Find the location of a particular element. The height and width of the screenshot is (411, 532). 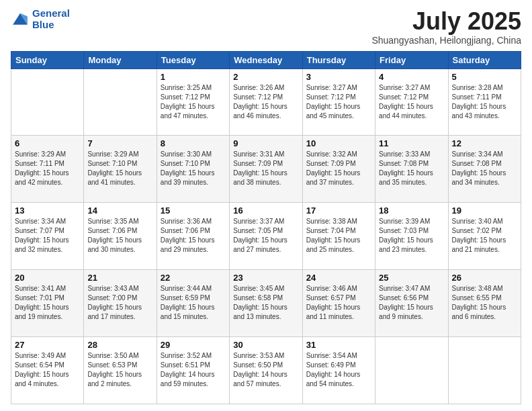

day-info: Sunrise: 3:26 AM Sunset: 7:12 PM Dayligh… is located at coordinates (266, 102).